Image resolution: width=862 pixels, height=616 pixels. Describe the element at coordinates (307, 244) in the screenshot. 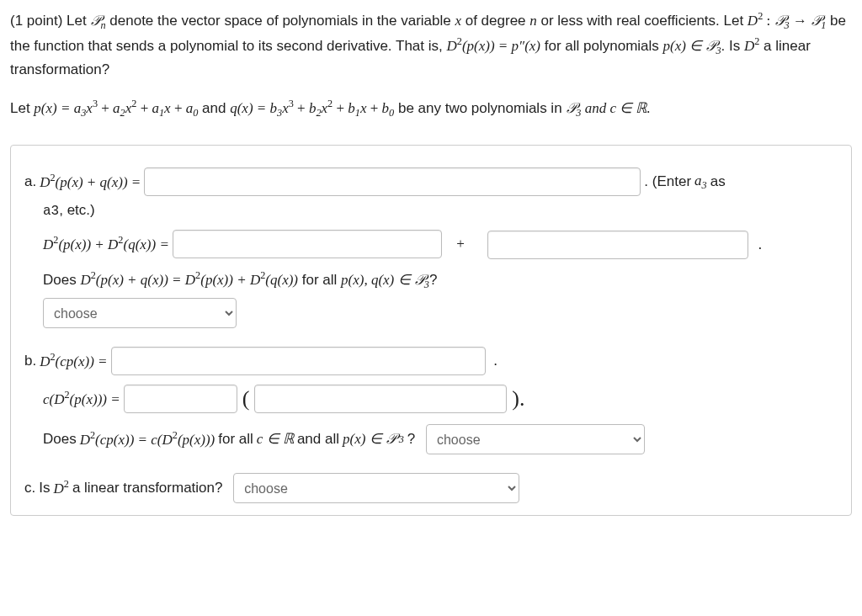

I see `input-a-dp` at that location.